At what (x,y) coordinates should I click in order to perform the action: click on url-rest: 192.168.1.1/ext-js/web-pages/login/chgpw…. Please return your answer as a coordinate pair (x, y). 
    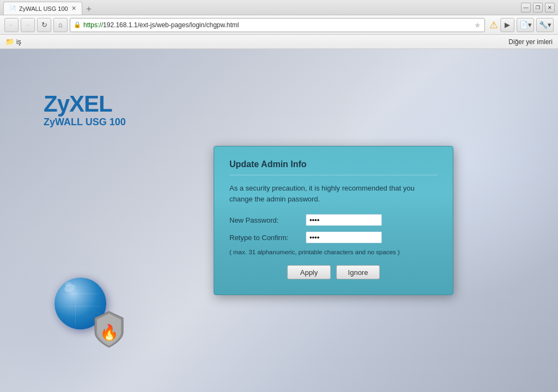
    Looking at the image, I should click on (171, 25).